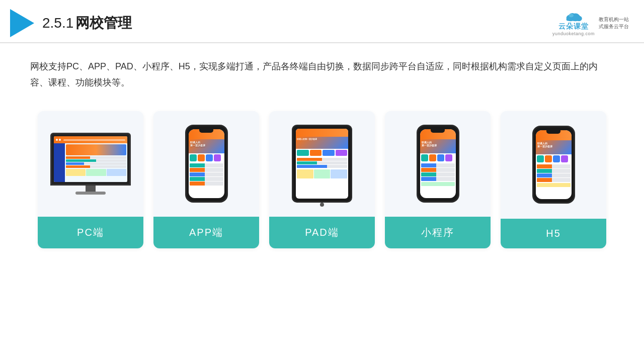 Image resolution: width=644 pixels, height=362 pixels. What do you see at coordinates (322, 180) in the screenshot?
I see `card-pad: 职遇人的第一堂沙盘课` at bounding box center [322, 180].